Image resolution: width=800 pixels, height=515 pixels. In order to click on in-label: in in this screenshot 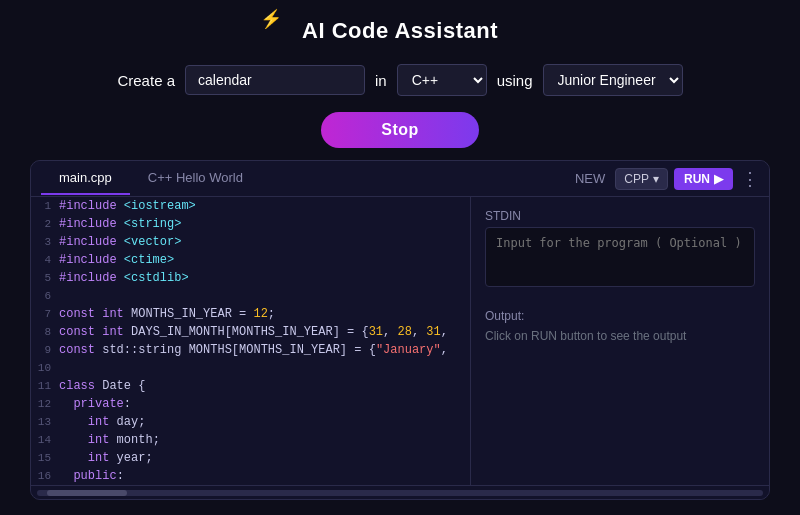, I will do `click(381, 80)`.